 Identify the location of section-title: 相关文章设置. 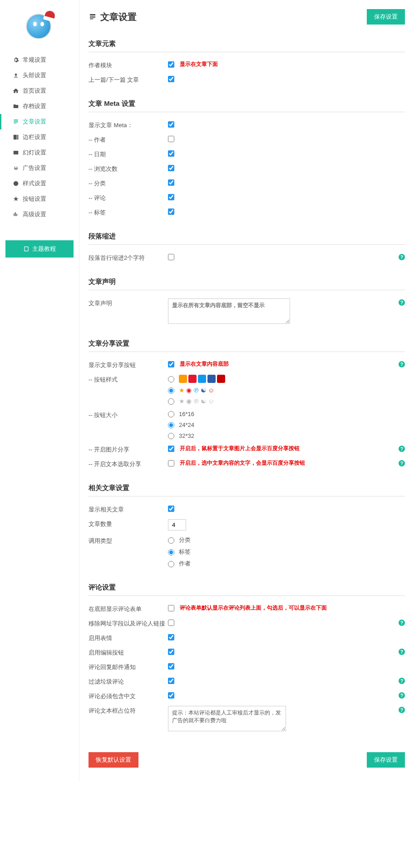
(247, 488).